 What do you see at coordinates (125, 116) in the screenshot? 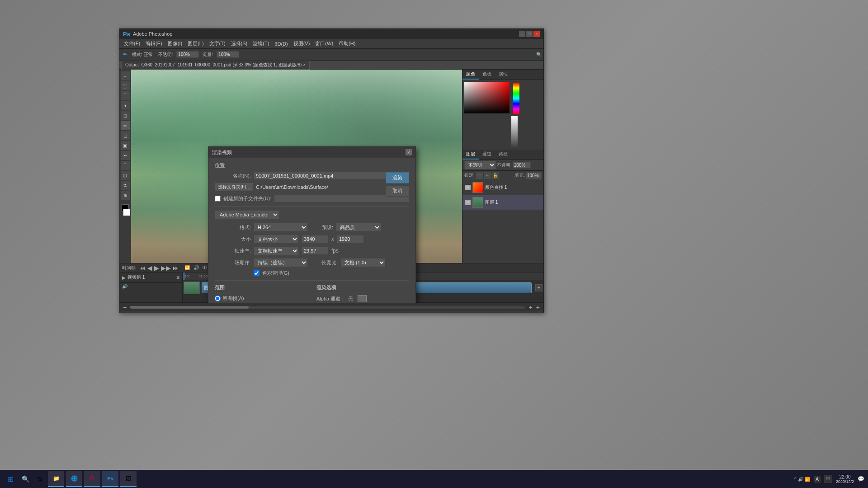
I see `crop-tool: ⊡` at bounding box center [125, 116].